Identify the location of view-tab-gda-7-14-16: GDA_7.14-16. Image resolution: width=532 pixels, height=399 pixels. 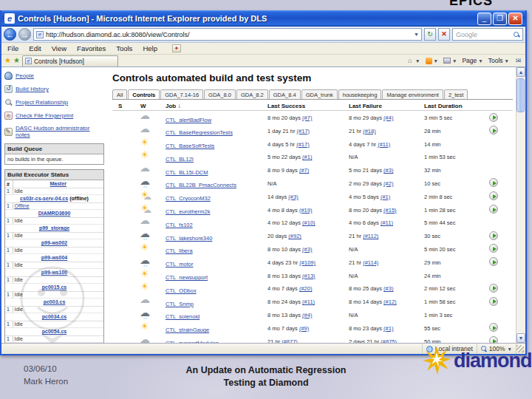
(182, 95).